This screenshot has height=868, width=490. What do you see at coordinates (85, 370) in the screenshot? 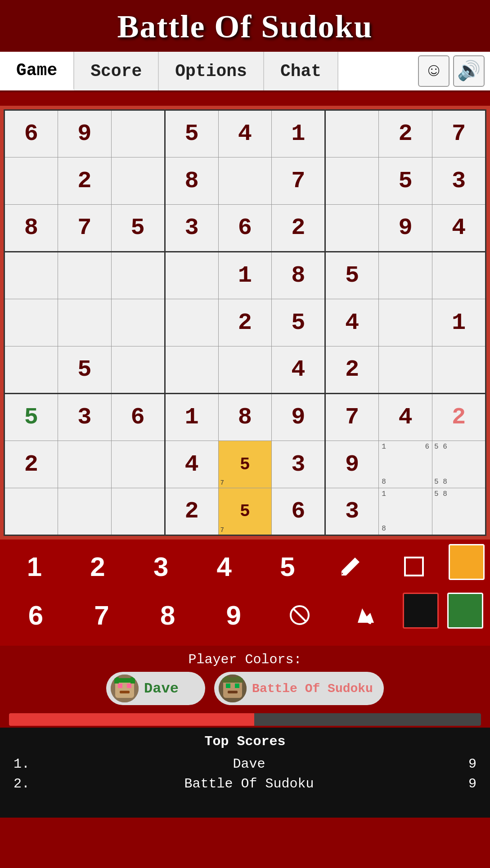
I see `cell-5-1: 5` at bounding box center [85, 370].